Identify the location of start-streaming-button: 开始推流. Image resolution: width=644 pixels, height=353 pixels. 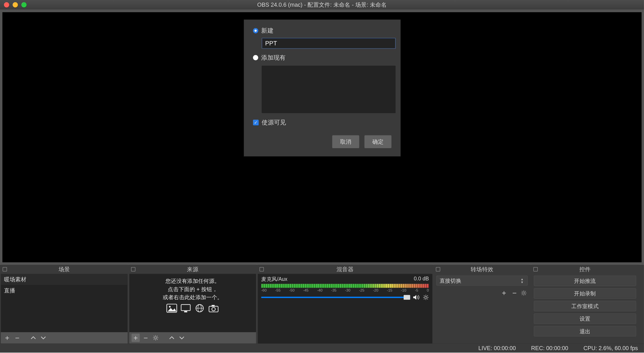
(585, 281).